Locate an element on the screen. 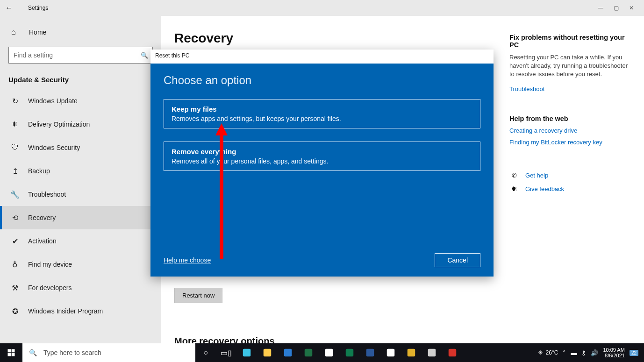  taskbar-app-excel is located at coordinates (308, 353).